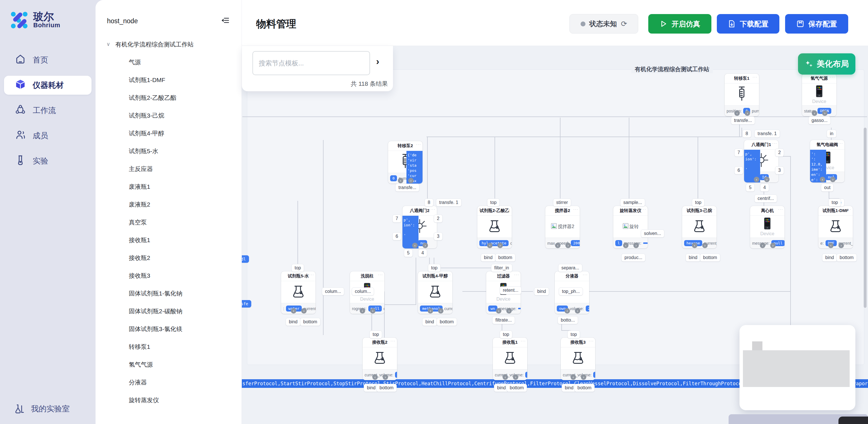  I want to click on sidebar-item-实验: 实验, so click(48, 161).